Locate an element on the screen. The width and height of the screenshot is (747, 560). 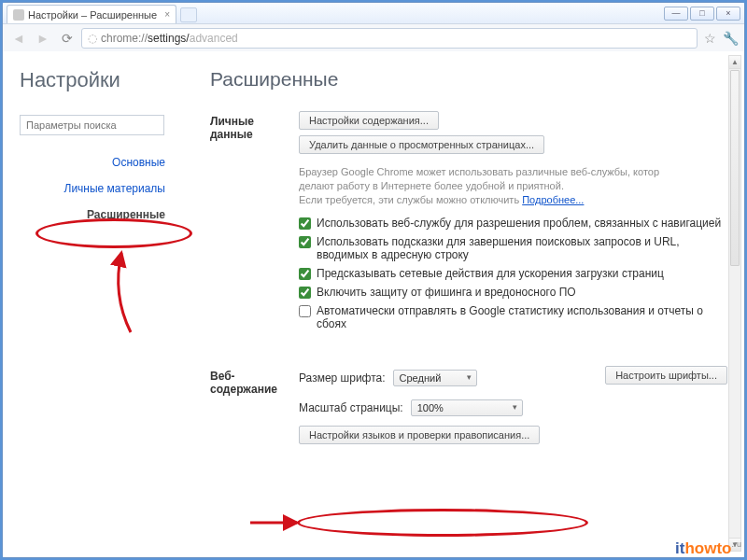
check-phishing: Включить защиту от фишинга и вредоносног… is located at coordinates (515, 292).